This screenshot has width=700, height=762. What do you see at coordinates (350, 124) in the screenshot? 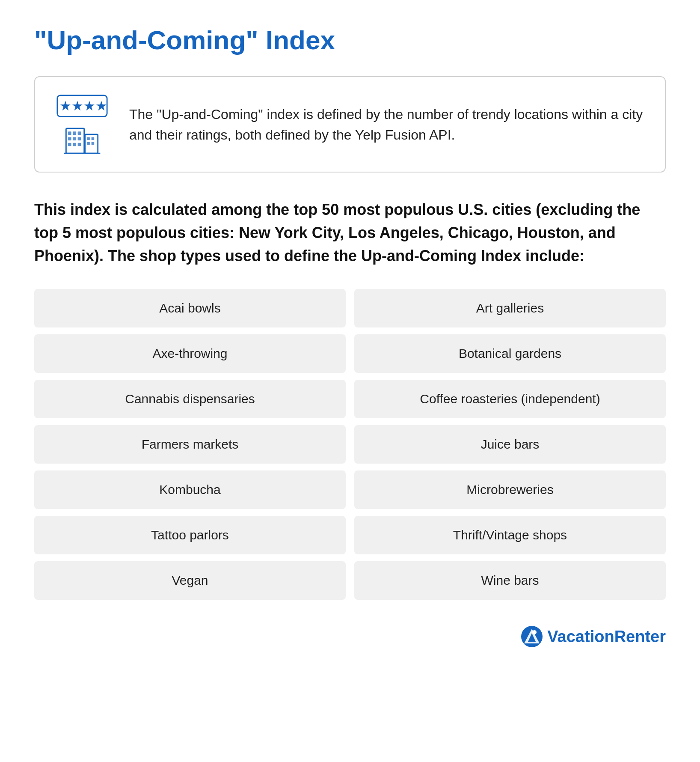
I see `info-box: ★★★★★ The "Up-and-Coming" in` at bounding box center [350, 124].